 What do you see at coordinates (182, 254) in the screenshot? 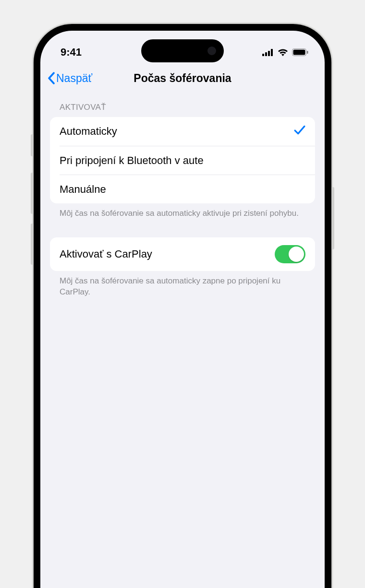
I see `carplay-group: Aktivovať s CarPlay` at bounding box center [182, 254].